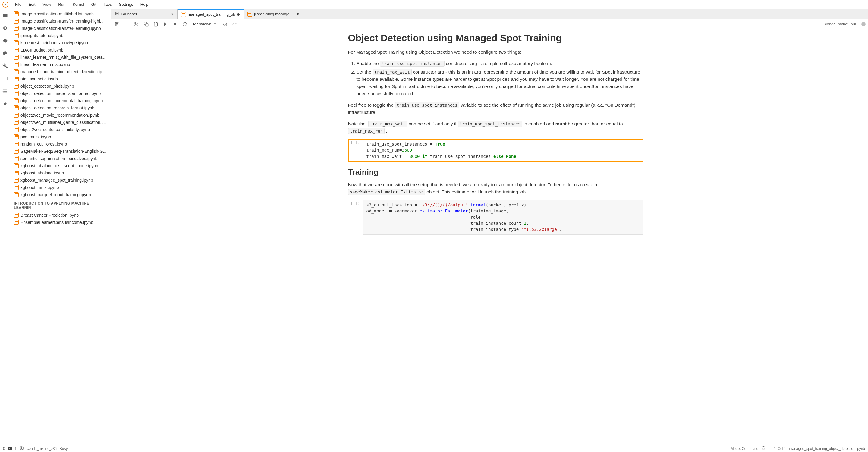 The width and height of the screenshot is (868, 452). What do you see at coordinates (61, 173) in the screenshot?
I see `file-item: xgboost_abalone.ipynb` at bounding box center [61, 173].